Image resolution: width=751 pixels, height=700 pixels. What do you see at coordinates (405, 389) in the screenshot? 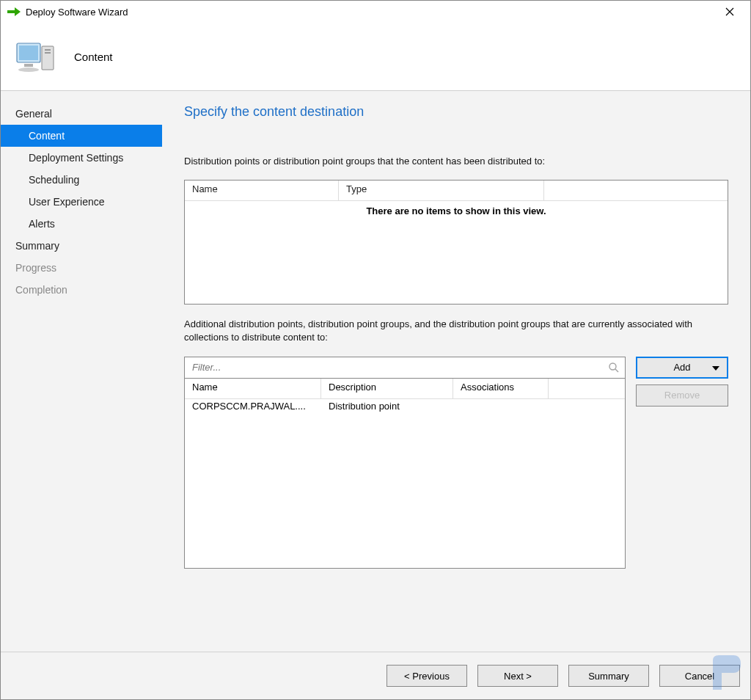
I see `additional-table-header: Name Description Associations` at bounding box center [405, 389].